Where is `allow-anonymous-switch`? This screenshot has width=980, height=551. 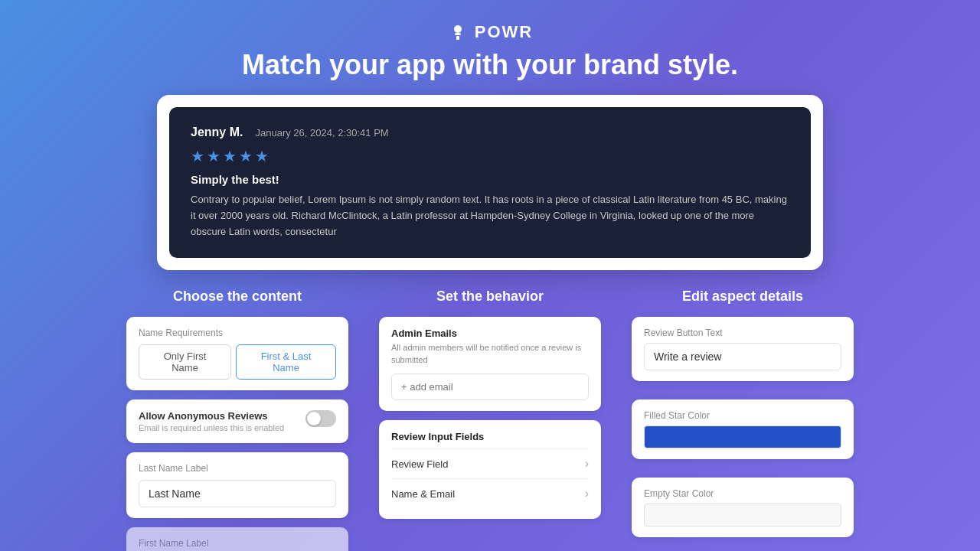 allow-anonymous-switch is located at coordinates (321, 419).